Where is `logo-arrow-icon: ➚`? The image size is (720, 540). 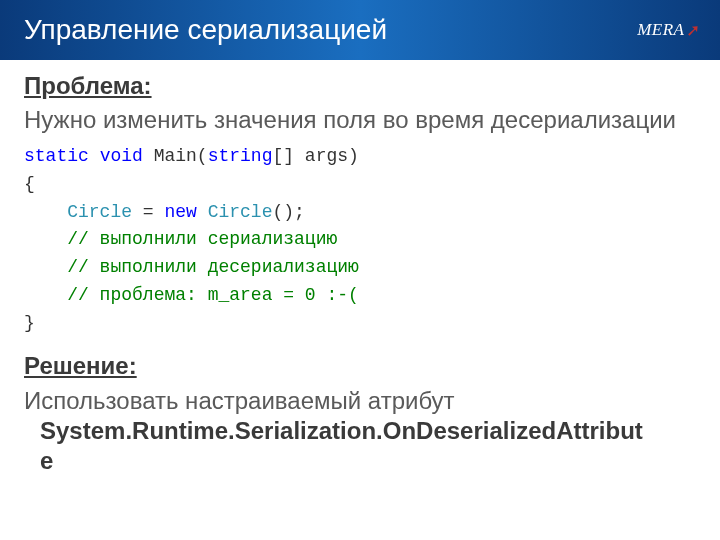
logo-arrow-icon: ➚ is located at coordinates (694, 30).